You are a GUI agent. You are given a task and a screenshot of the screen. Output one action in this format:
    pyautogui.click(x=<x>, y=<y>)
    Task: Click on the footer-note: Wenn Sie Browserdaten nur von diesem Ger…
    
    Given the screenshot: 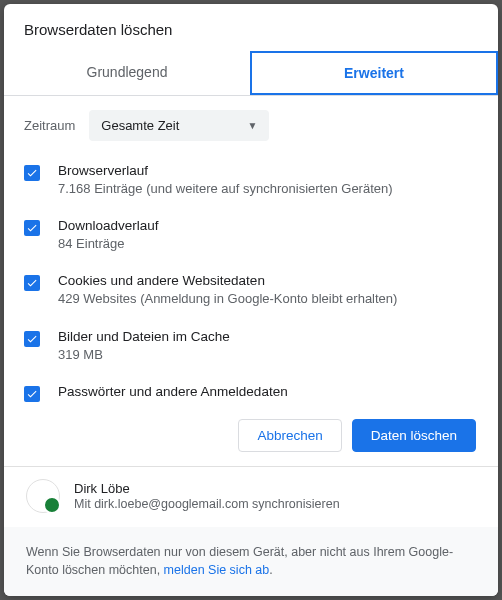 What is the action you would take?
    pyautogui.click(x=251, y=562)
    